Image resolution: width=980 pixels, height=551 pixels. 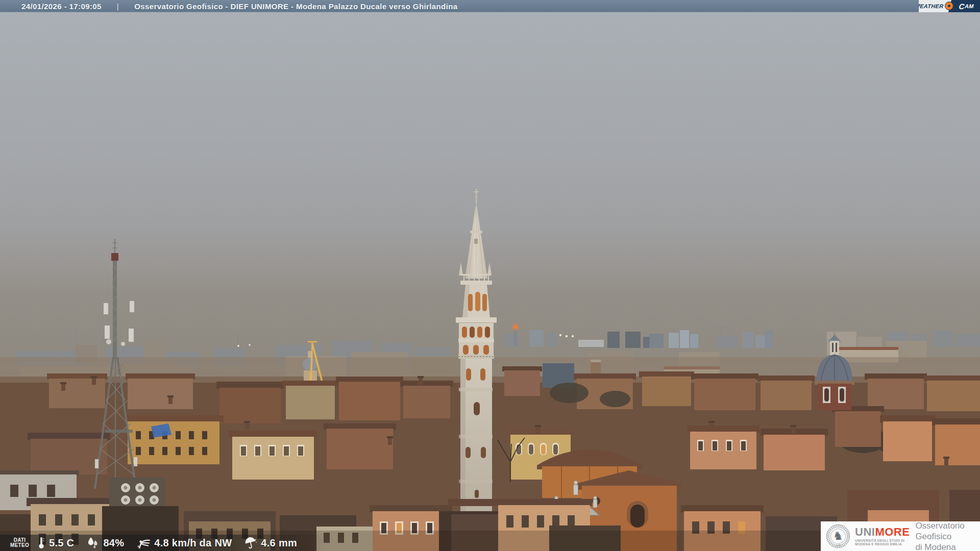 What do you see at coordinates (184, 543) in the screenshot?
I see `wind-reading: 4.8 km/h da NW` at bounding box center [184, 543].